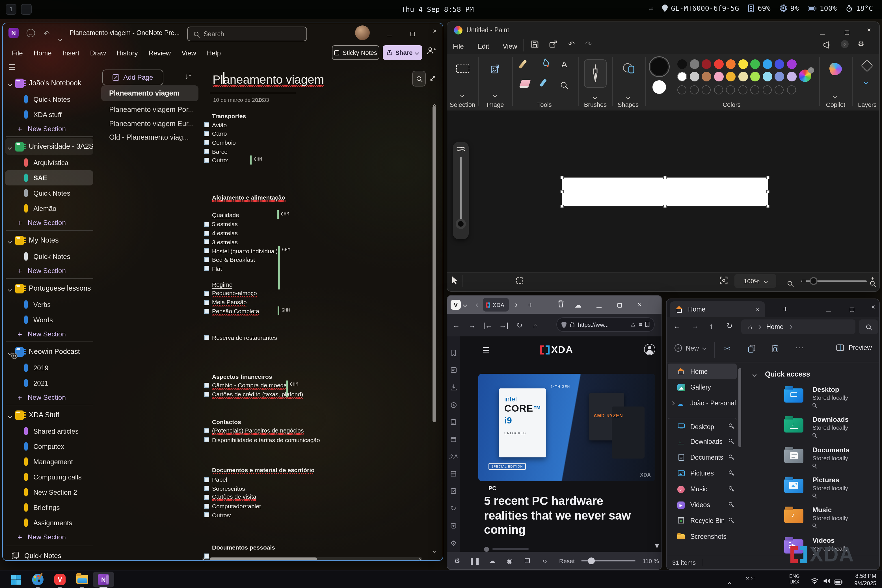  Describe the element at coordinates (315, 116) in the screenshot. I see `note-line-0: Transportes` at that location.